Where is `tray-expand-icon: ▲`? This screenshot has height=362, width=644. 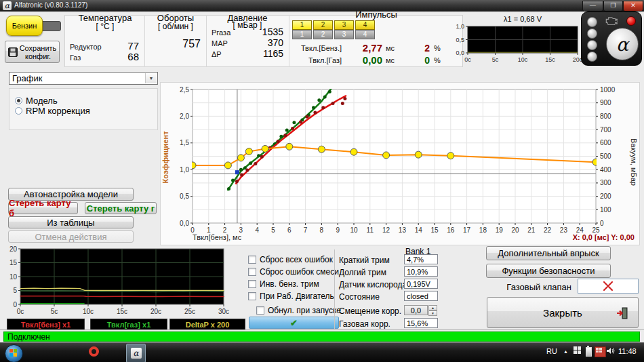 tray-expand-icon: ▲ is located at coordinates (565, 351).